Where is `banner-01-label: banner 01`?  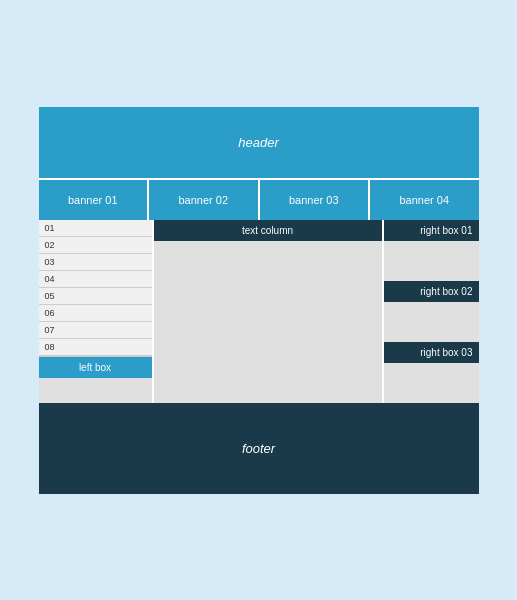
banner-01-label: banner 01 is located at coordinates (93, 200).